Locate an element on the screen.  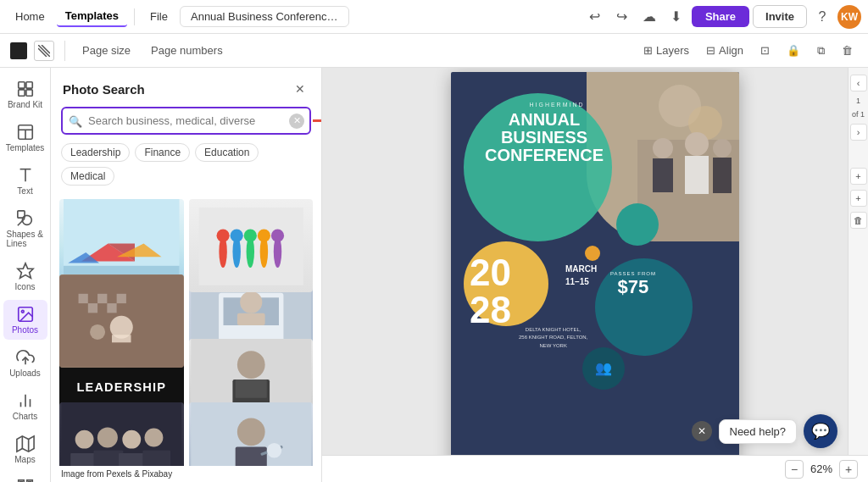
tag-education: Education is located at coordinates (227, 152).